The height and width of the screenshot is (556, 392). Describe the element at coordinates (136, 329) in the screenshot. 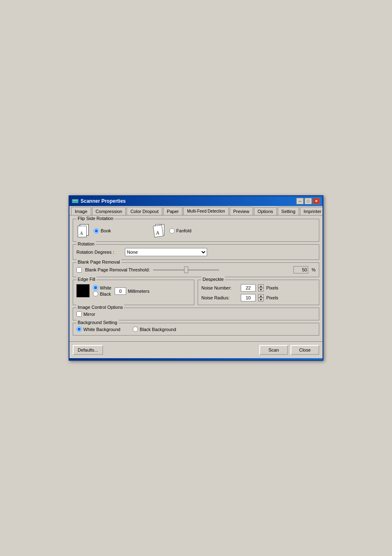

I see `black-bg-radio` at that location.